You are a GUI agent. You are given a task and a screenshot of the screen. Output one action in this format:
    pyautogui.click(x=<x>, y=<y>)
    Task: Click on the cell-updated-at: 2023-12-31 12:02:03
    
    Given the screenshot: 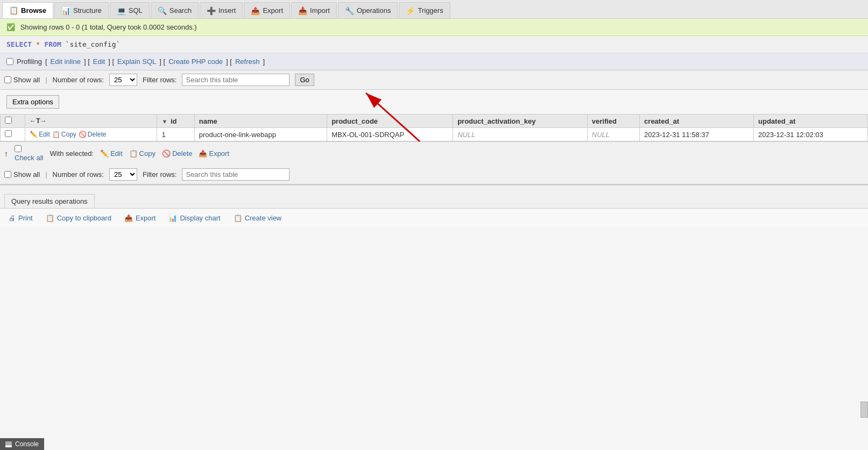 What is the action you would take?
    pyautogui.click(x=811, y=134)
    